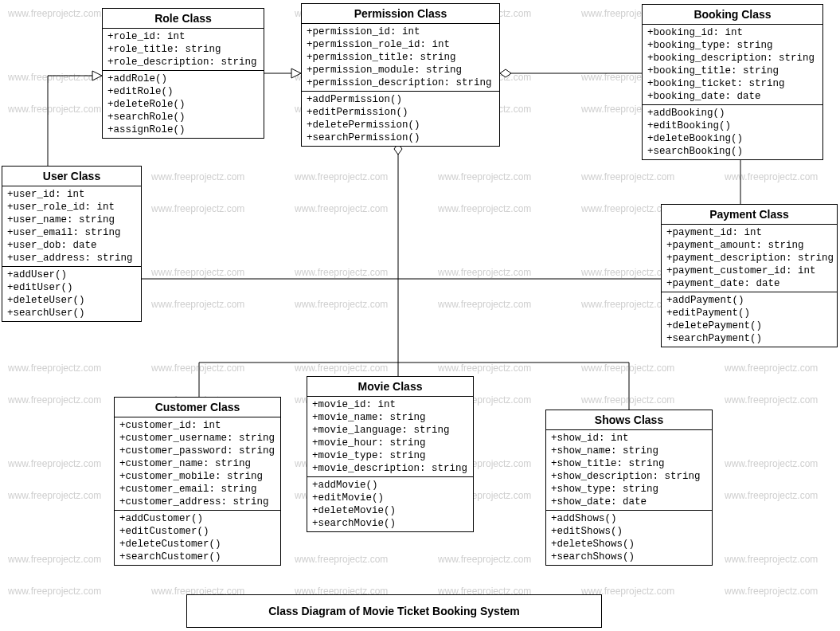  Describe the element at coordinates (197, 502) in the screenshot. I see `uml-member: +customer_address: string` at that location.